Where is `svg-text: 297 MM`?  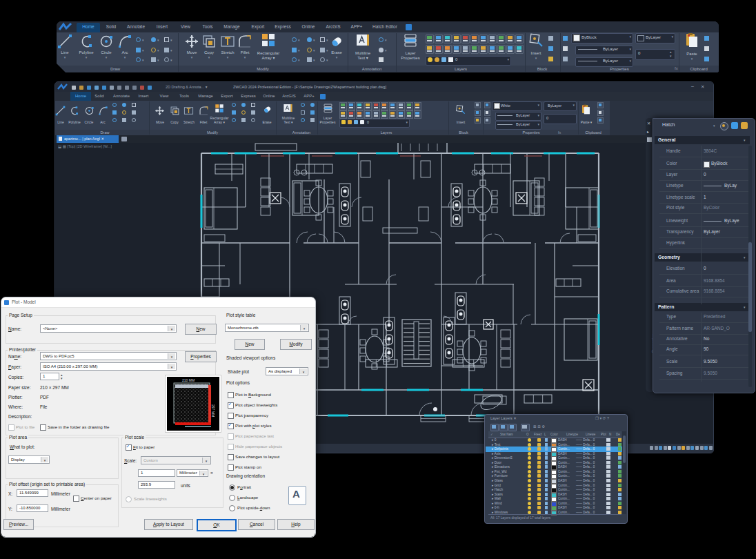
svg-text: 297 MM is located at coordinates (213, 411).